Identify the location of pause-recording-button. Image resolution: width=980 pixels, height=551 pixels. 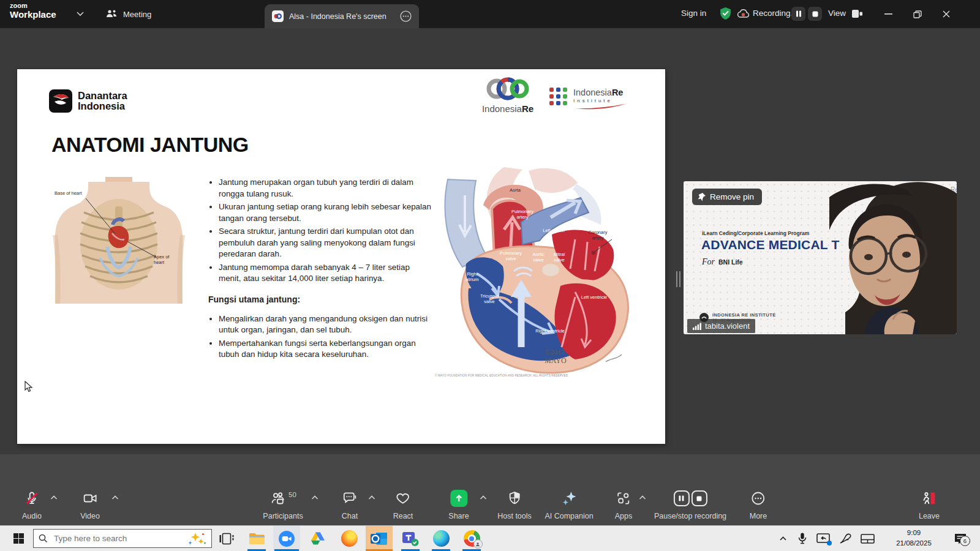
(799, 13).